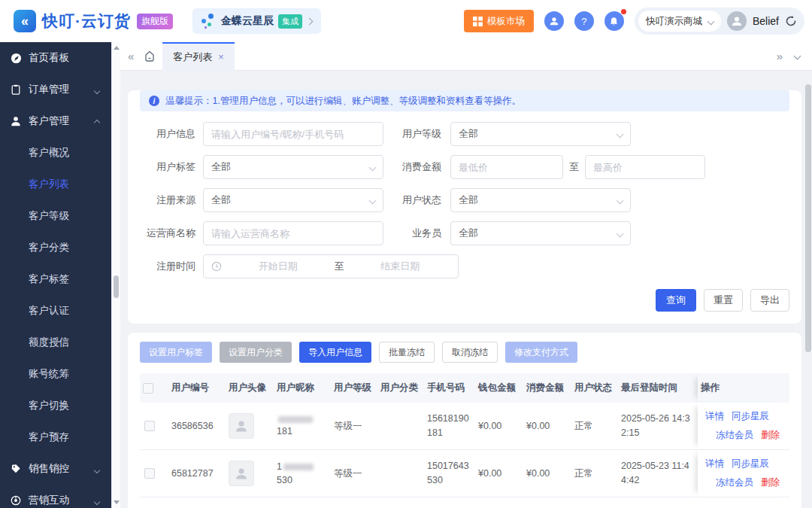 This screenshot has height=508, width=812. Describe the element at coordinates (197, 473) in the screenshot. I see `cell-user-id: 65812787` at that location.